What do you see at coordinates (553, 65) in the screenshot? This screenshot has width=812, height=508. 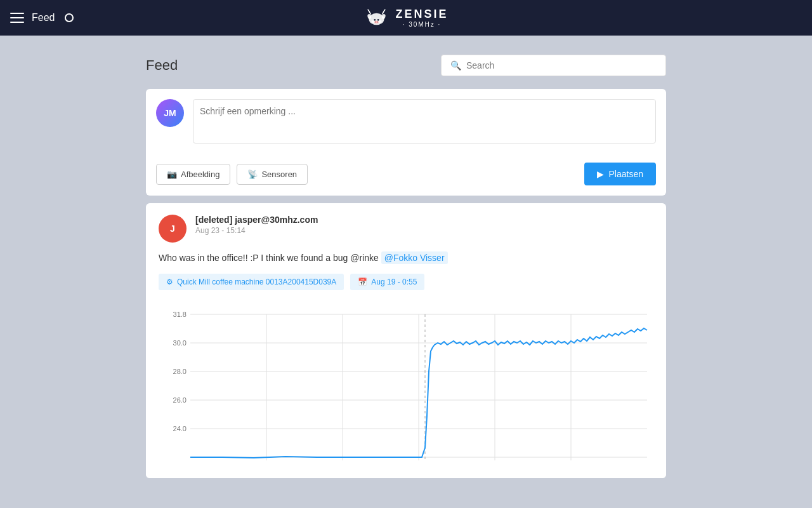 I see `search-box: 🔍` at bounding box center [553, 65].